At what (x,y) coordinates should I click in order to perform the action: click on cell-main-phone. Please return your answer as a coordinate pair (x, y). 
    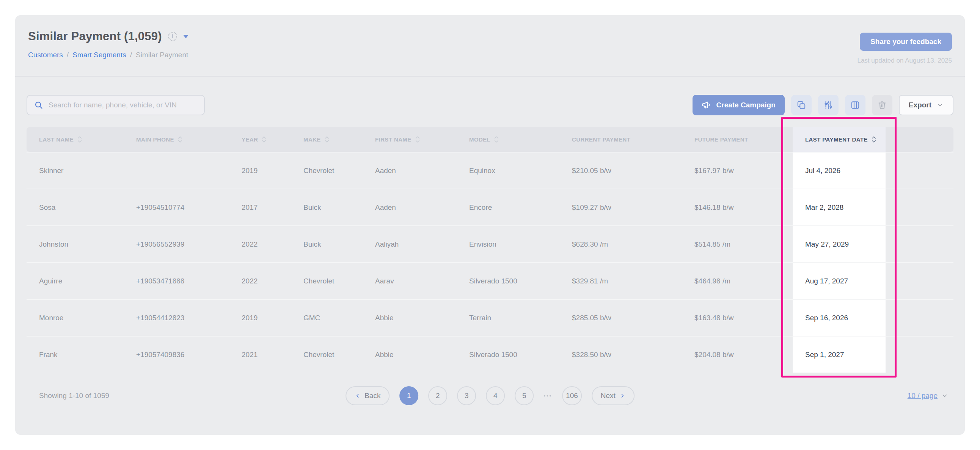
    Looking at the image, I should click on (177, 171).